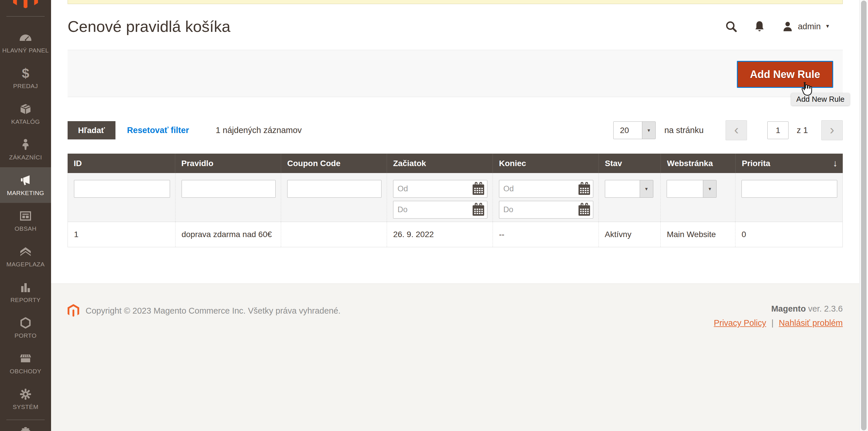 The image size is (868, 431). Describe the element at coordinates (228, 234) in the screenshot. I see `cell-rule: doprava zdarma nad 60€` at that location.